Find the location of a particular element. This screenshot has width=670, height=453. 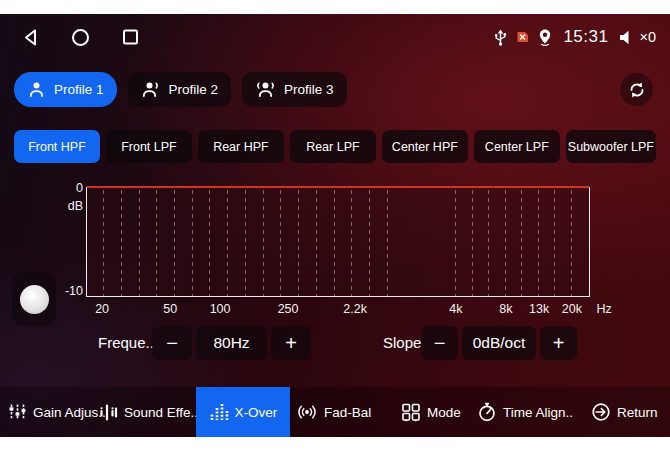

home-icon is located at coordinates (80, 38).